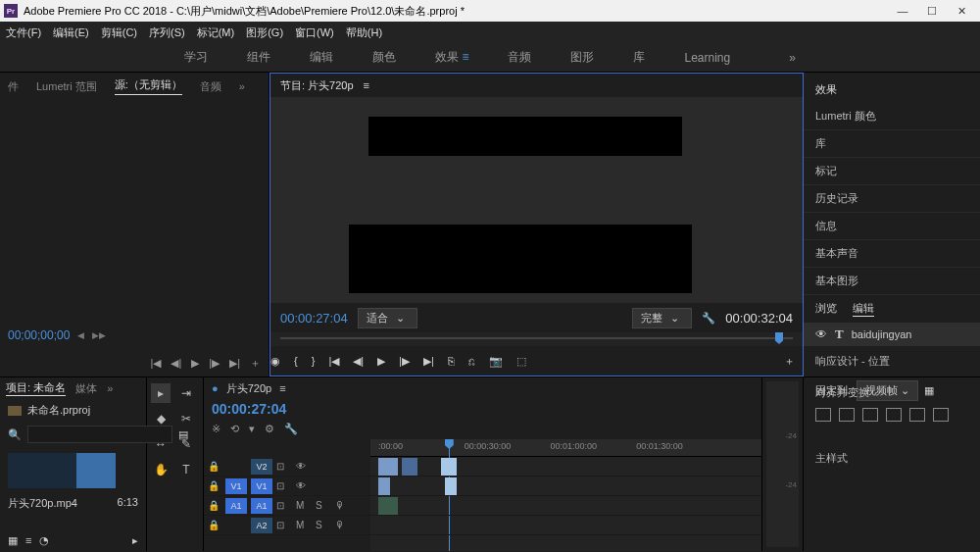  What do you see at coordinates (304, 506) in the screenshot?
I see `mute-icon: M` at bounding box center [304, 506].